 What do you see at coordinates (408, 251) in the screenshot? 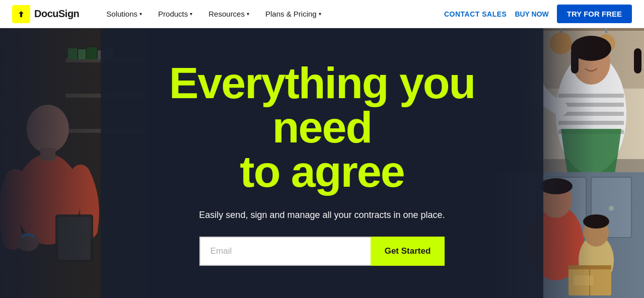
I see `get-started-button: Get Started` at bounding box center [408, 251].